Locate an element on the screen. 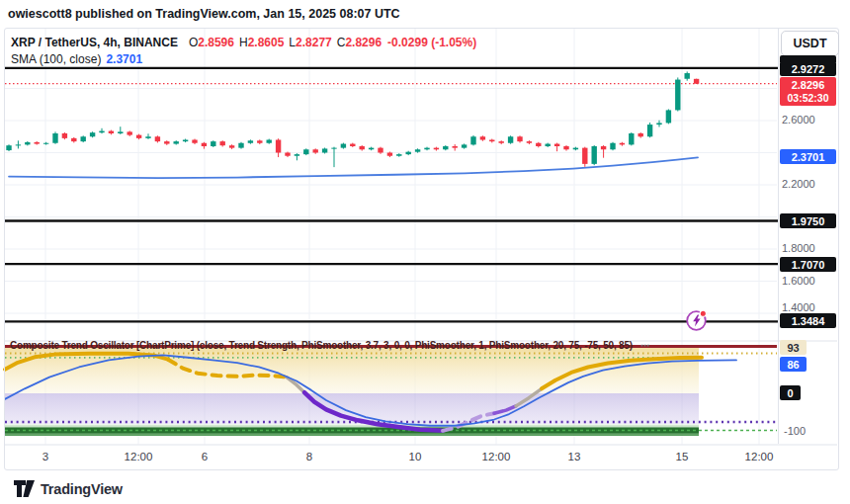 The width and height of the screenshot is (850, 504). ohlc-value: 2.8605 is located at coordinates (267, 42).